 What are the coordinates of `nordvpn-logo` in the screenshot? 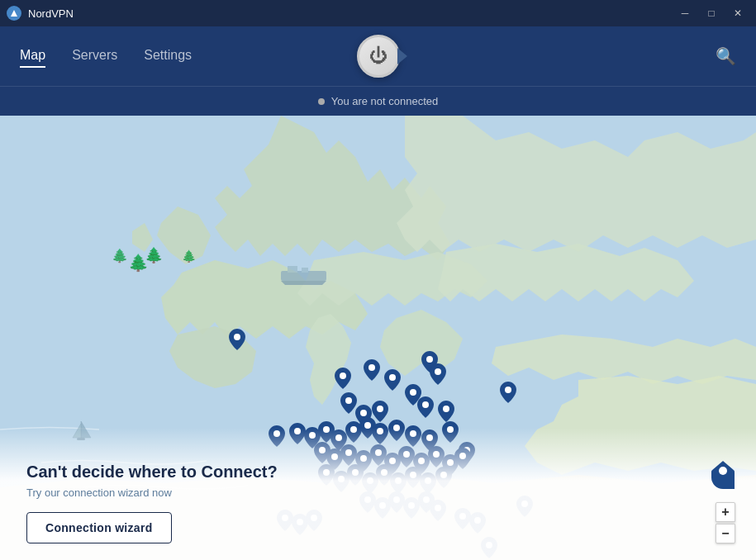 It's located at (14, 13).